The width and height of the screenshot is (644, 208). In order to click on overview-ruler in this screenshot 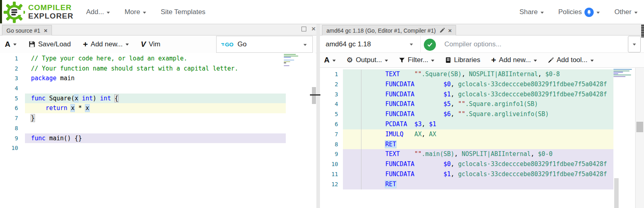, I will do `click(617, 193)`.